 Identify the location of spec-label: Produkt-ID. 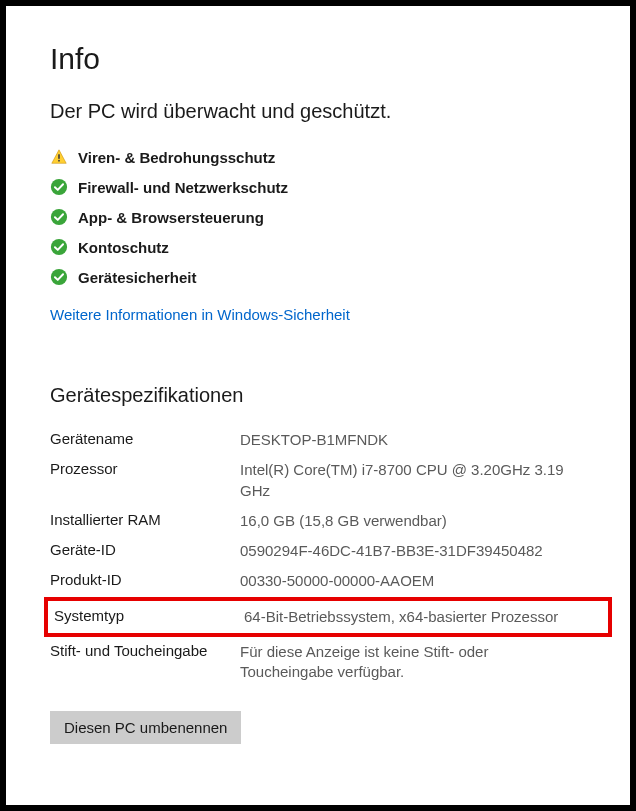
(145, 580).